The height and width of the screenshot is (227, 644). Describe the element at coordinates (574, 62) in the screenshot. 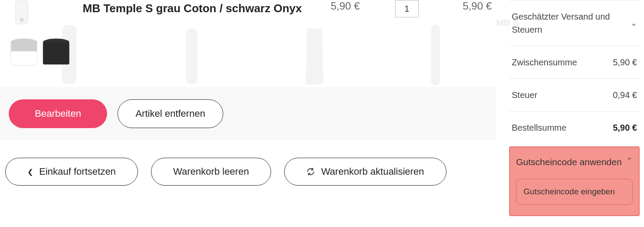

I see `summary-subtotal-row: Zwischensumme 5,90 €` at that location.